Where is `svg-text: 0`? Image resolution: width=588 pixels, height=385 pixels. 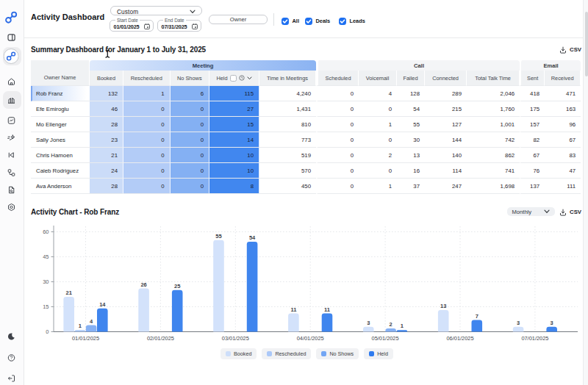 svg-text: 0 is located at coordinates (47, 332).